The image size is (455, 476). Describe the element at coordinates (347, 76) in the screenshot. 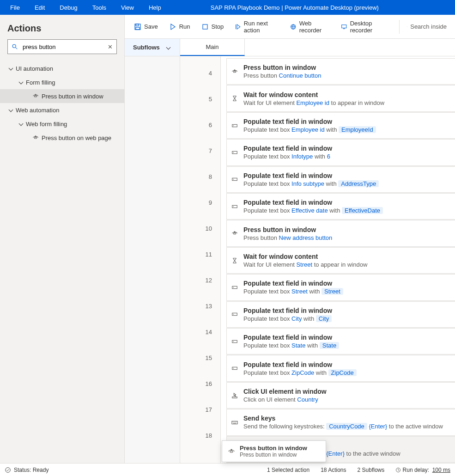

I see `step-description: Press button Continue button` at that location.